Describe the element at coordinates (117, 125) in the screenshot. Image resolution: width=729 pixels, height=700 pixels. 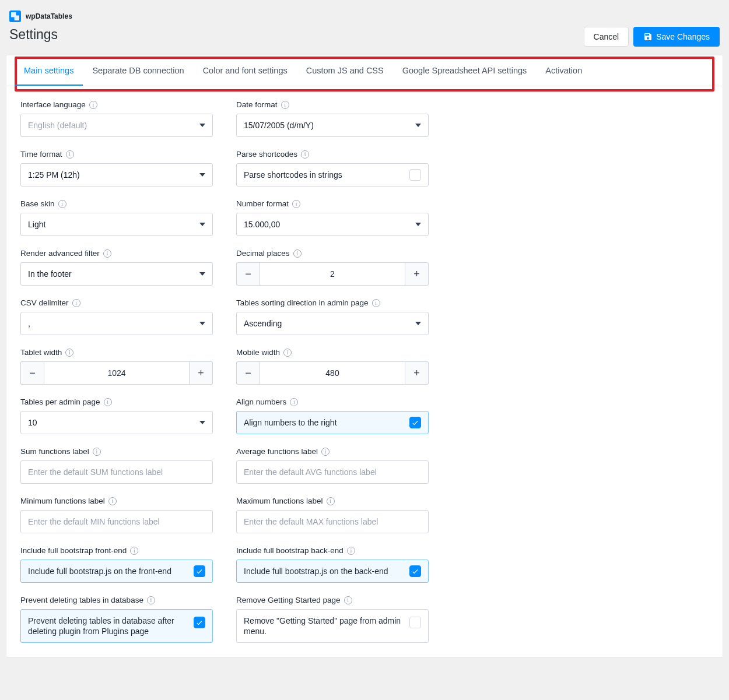
I see `interface-language-select: English (default)` at that location.